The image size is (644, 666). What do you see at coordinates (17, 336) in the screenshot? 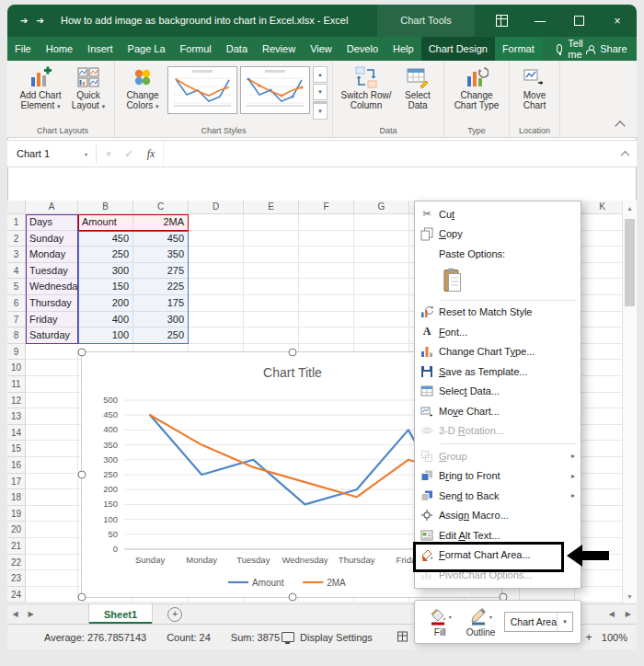
I see `row-header-8: 8` at bounding box center [17, 336].